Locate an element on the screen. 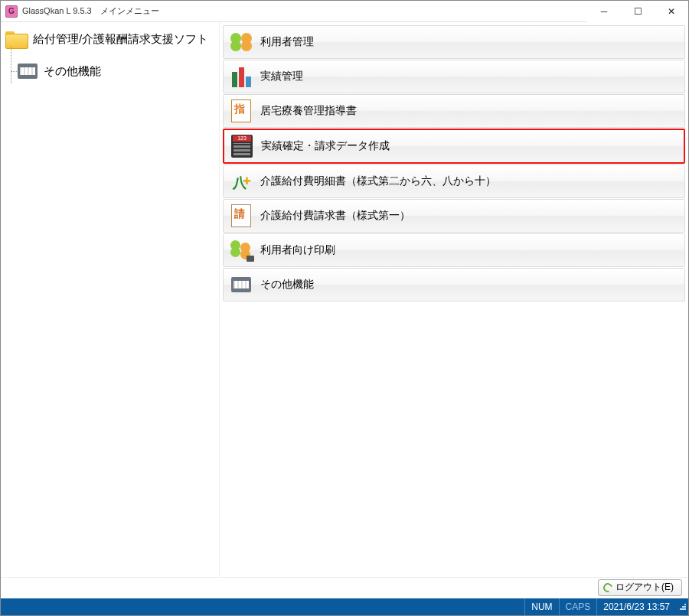 Image resolution: width=689 pixels, height=616 pixels. tree-node-label: 給付管理/介護報酬請求支援ソフト is located at coordinates (121, 40).